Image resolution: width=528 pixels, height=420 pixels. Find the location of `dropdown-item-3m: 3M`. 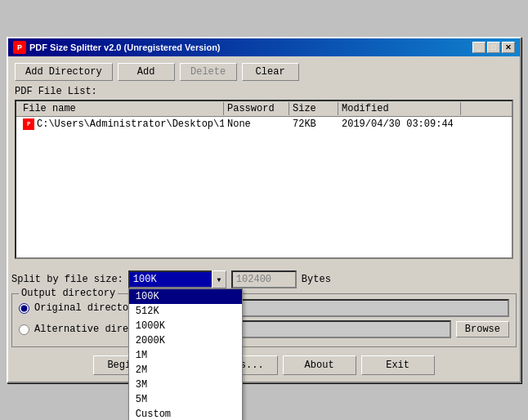

dropdown-item-3m: 3M is located at coordinates (186, 385).